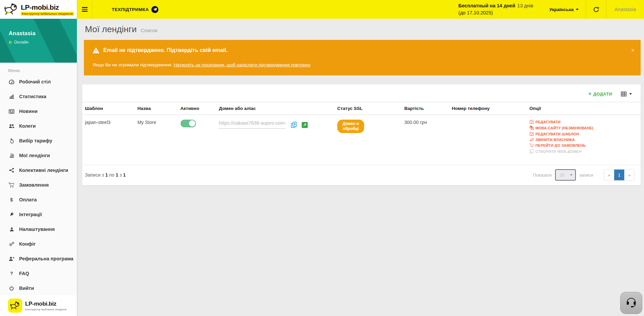 Image resolution: width=644 pixels, height=316 pixels. Describe the element at coordinates (38, 168) in the screenshot. I see `sidebar: Anastasia Онлайн Меню Робочий стіл Стати…` at that location.